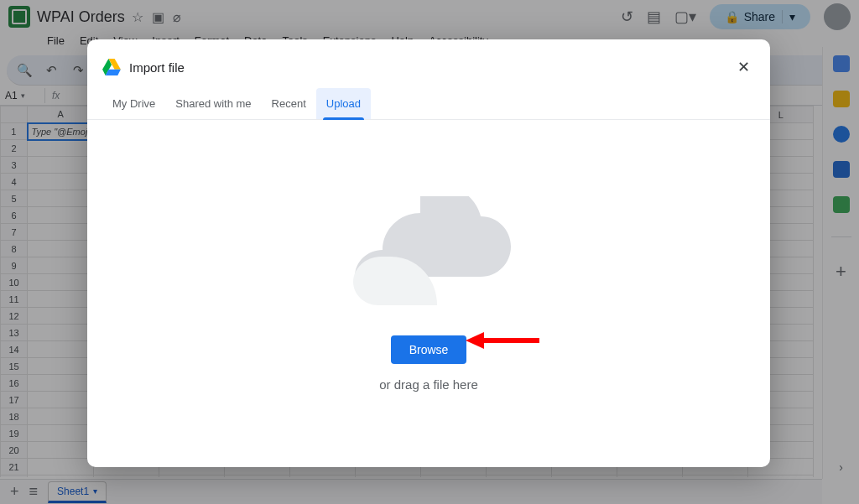 The width and height of the screenshot is (859, 504). What do you see at coordinates (213, 104) in the screenshot?
I see `tab-shared-with-me: Shared with me` at bounding box center [213, 104].